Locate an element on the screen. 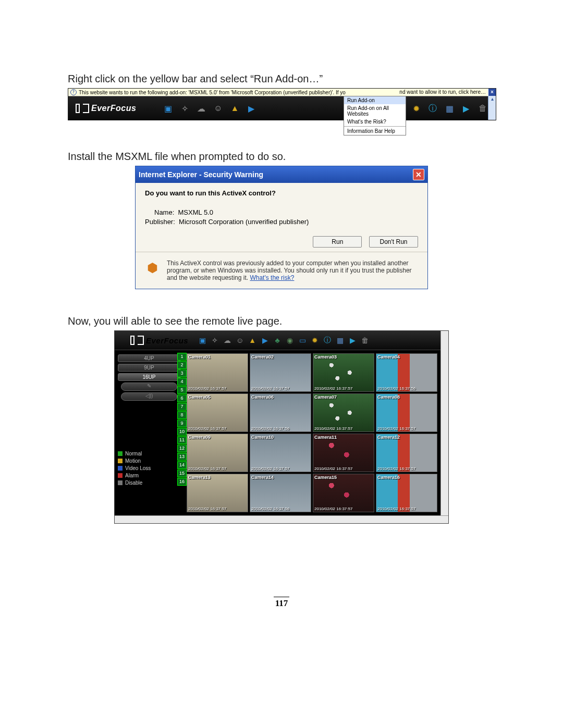  menu-run-all: Run Add-on on All Websites is located at coordinates (375, 111).